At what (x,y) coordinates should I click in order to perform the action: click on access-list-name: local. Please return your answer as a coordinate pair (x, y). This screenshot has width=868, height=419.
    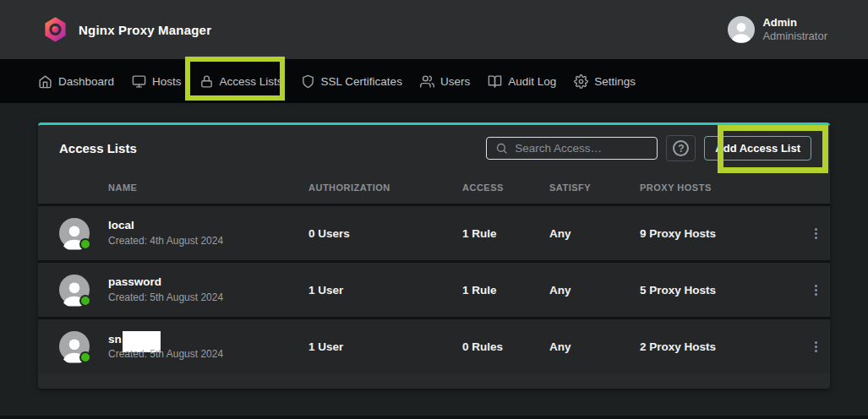
    Looking at the image, I should click on (122, 226).